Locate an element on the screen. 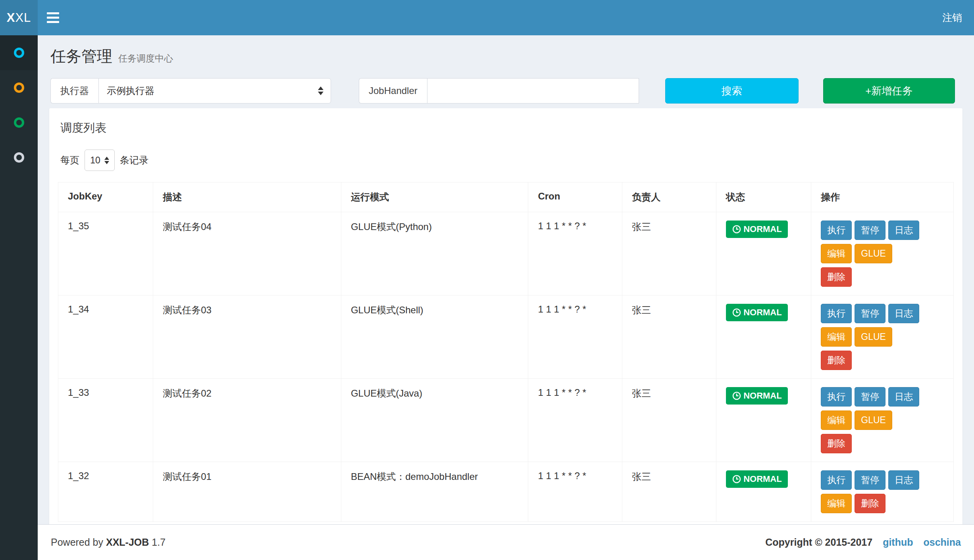  footer-right: Copyright © 2015-2017 github oschina is located at coordinates (863, 543).